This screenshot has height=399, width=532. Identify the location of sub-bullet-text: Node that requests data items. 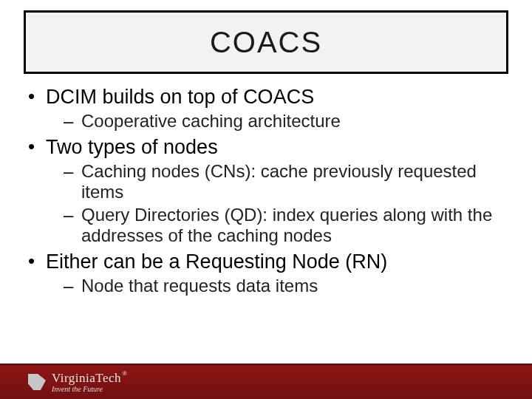
(200, 285).